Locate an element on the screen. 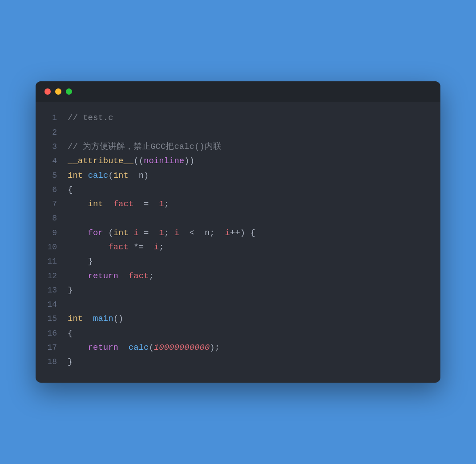 This screenshot has height=464, width=476. line-content: return fact; is located at coordinates (111, 276).